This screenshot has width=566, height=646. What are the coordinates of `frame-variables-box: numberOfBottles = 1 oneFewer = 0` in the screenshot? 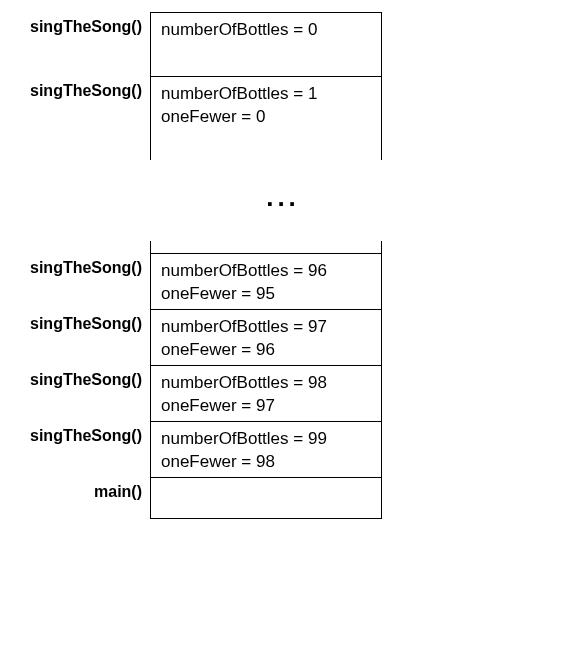 It's located at (266, 108).